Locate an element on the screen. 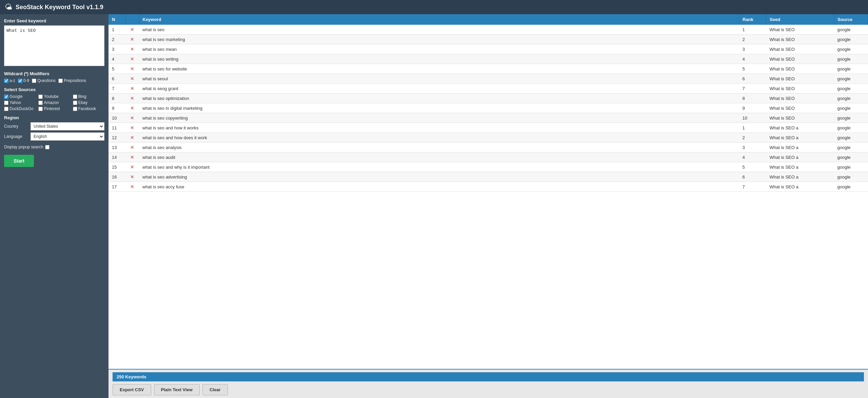  cell-keyword: what is seo in digital marketing is located at coordinates (439, 108).